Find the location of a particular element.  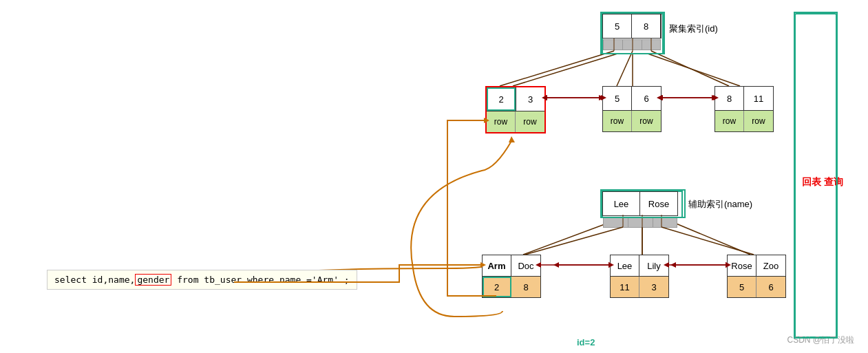

sql-box: select id,name,gender from tb_user where… is located at coordinates (202, 279).